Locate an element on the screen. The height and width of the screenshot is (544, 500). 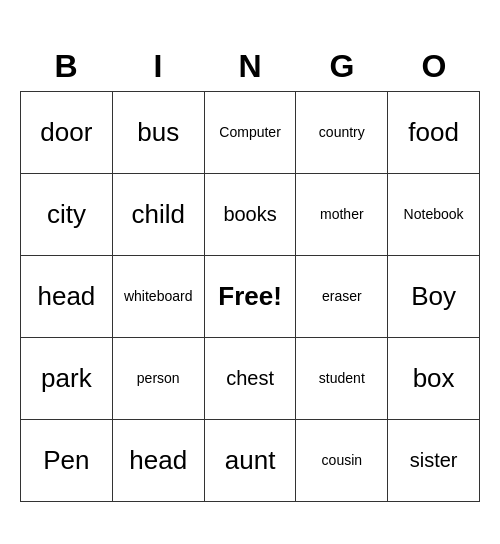
cell-1-2: books is located at coordinates (250, 214).